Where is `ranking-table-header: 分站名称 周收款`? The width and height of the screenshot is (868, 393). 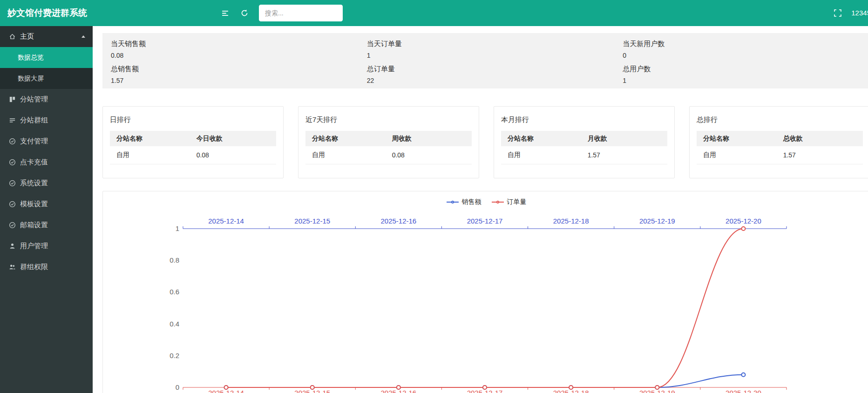 ranking-table-header: 分站名称 周收款 is located at coordinates (388, 139).